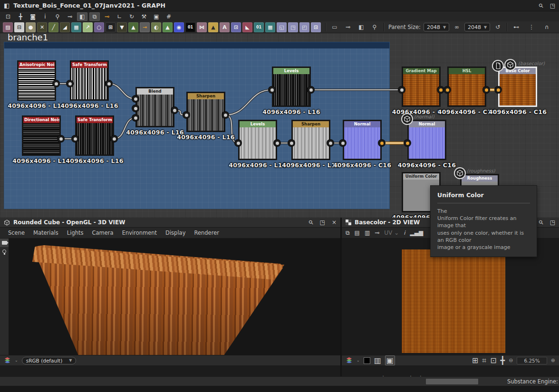  Describe the element at coordinates (41, 136) in the screenshot. I see `node-directional_noise: Directional Noise 2` at that location.